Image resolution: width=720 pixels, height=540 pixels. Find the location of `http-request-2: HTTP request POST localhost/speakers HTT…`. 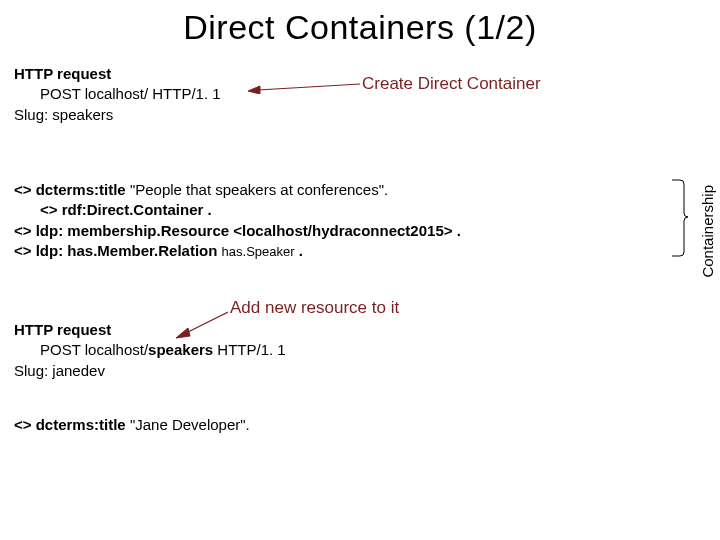

http-request-2: HTTP request POST localhost/speakers HTT… is located at coordinates (330, 350).